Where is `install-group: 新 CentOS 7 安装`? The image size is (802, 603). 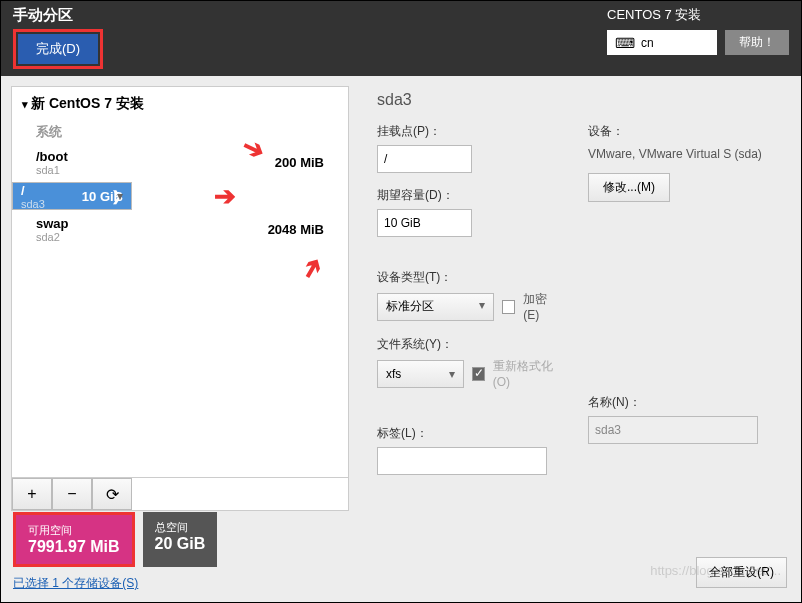 install-group: 新 CentOS 7 安装 is located at coordinates (180, 104).